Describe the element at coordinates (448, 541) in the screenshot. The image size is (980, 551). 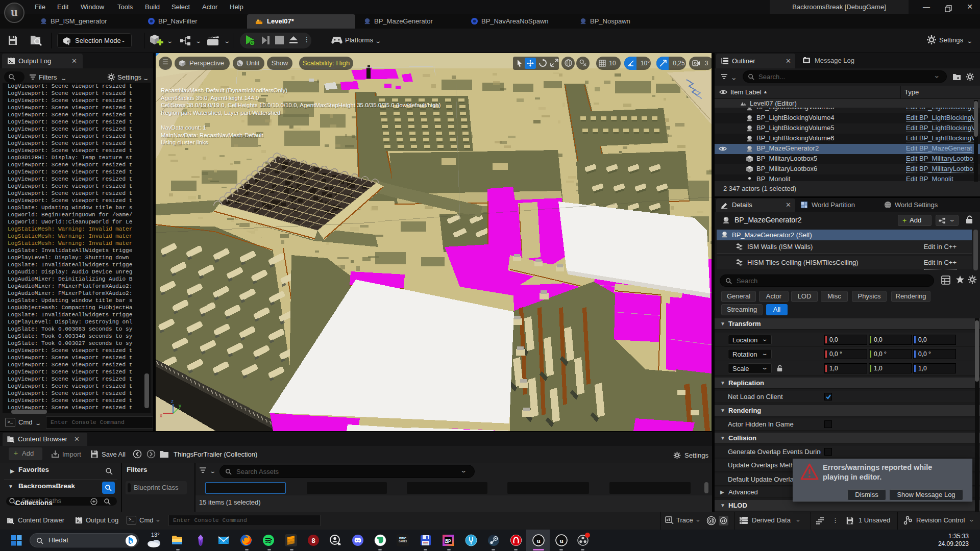
I see `svg-text: RD` at that location.